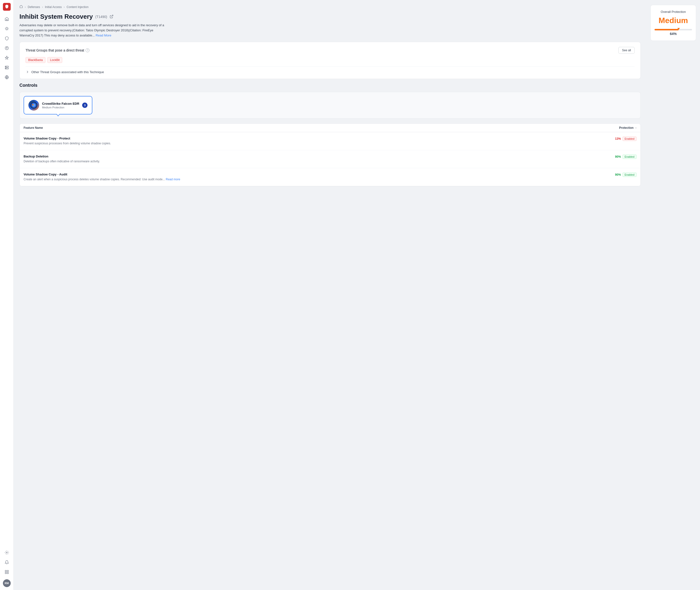  What do you see at coordinates (7, 295) in the screenshot?
I see `sidebar: RM` at bounding box center [7, 295].